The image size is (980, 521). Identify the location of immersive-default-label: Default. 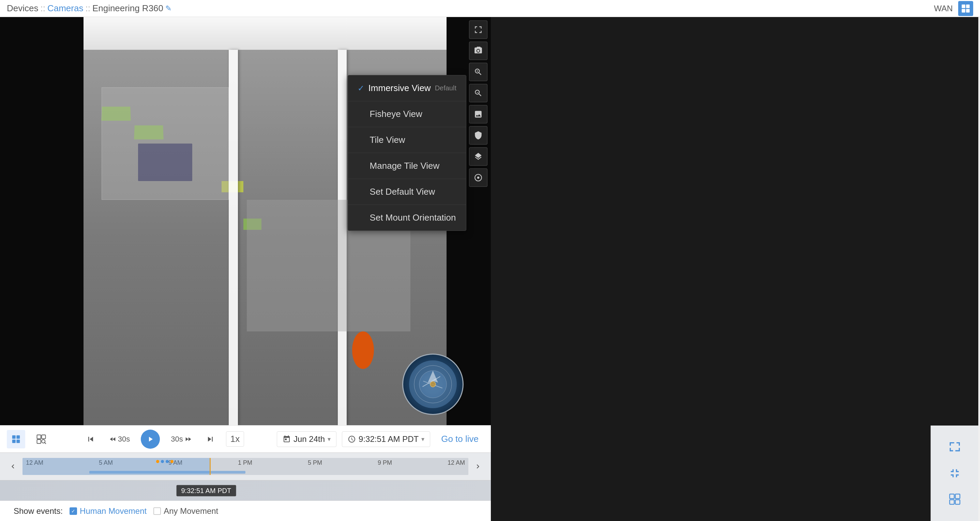
(446, 88).